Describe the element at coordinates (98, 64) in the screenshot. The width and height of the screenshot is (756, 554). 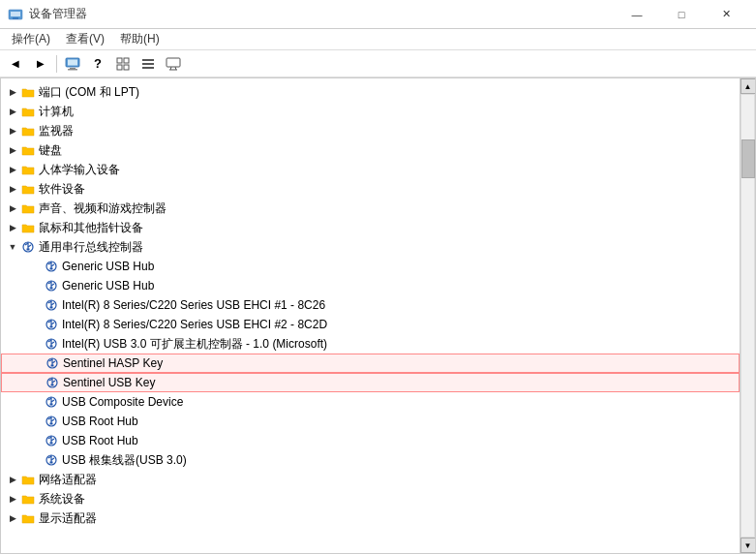
I see `toolbar-question: ?` at that location.